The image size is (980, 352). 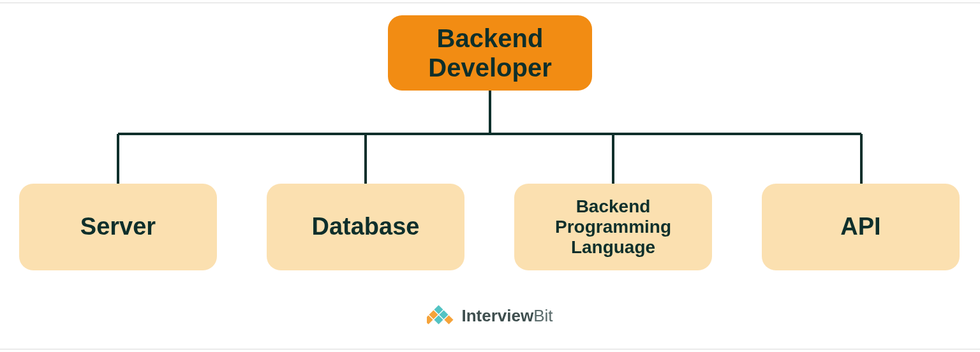 I want to click on footer-brand-bold: Interview, so click(x=498, y=316).